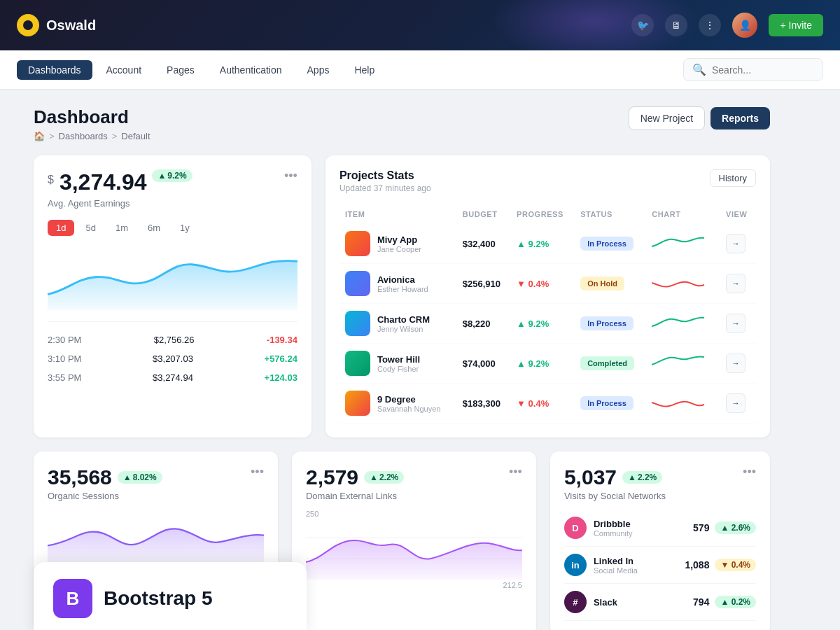  Describe the element at coordinates (90, 228) in the screenshot. I see `time-filter-5d: 5d` at that location.